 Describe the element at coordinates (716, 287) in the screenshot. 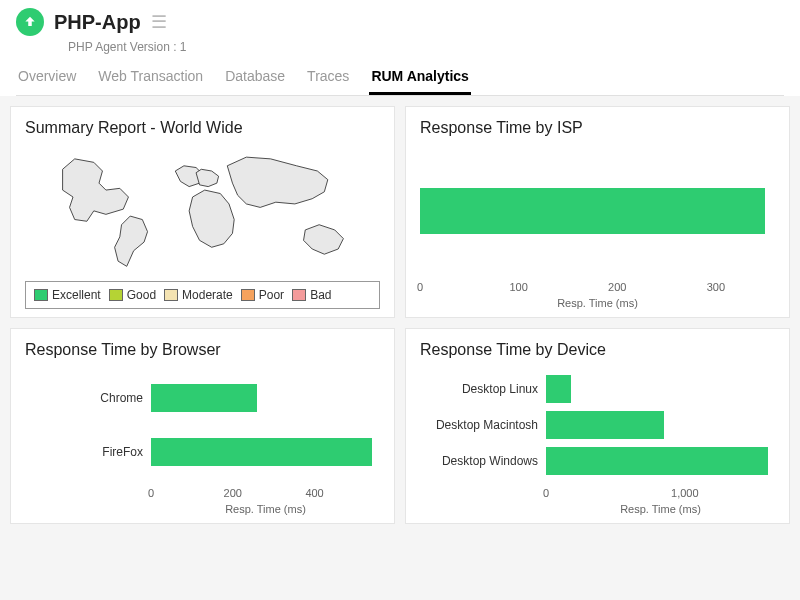

I see `axis-tick: 300` at that location.